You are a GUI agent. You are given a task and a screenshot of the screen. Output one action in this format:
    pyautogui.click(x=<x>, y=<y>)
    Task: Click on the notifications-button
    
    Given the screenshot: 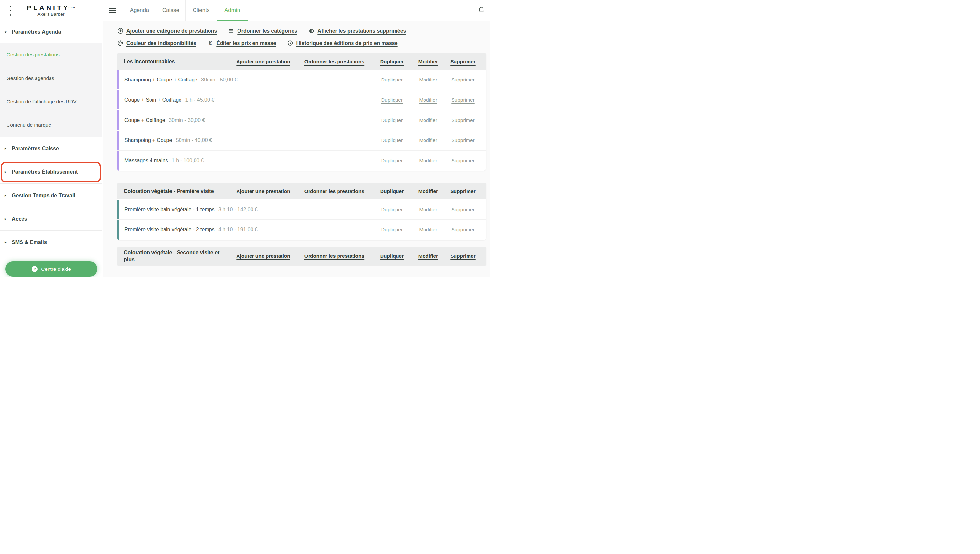 What is the action you would take?
    pyautogui.click(x=481, y=11)
    